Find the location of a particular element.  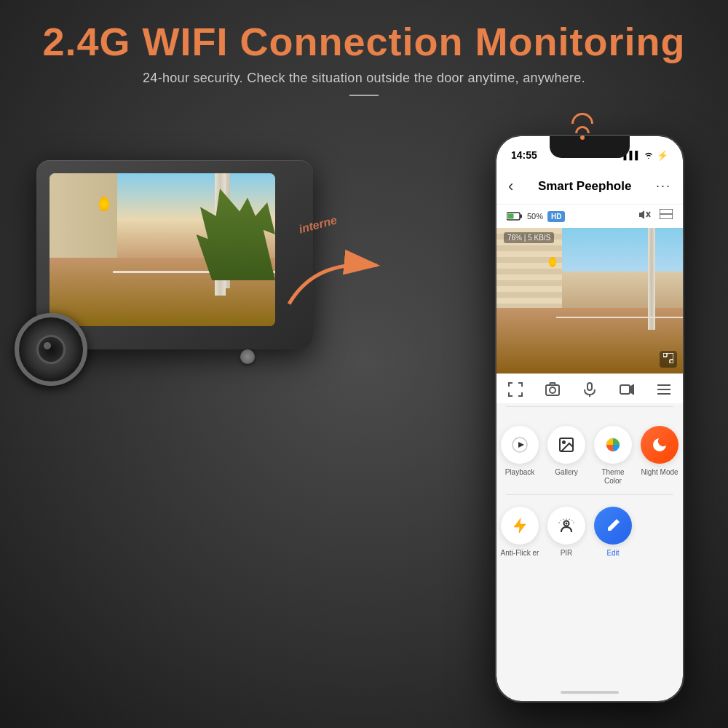

live-signal-strength: 76% | 5 KB/S is located at coordinates (529, 237).